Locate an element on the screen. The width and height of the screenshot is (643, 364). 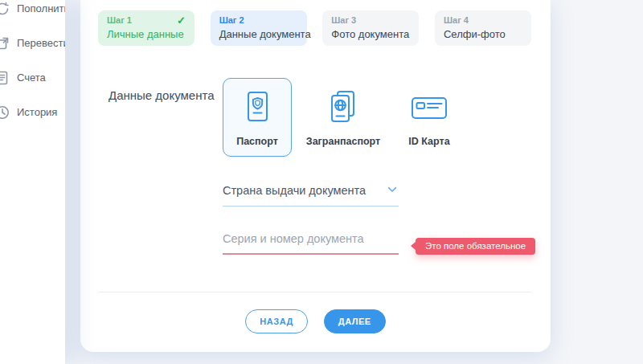
sidebar-item-history: История is located at coordinates (32, 112).